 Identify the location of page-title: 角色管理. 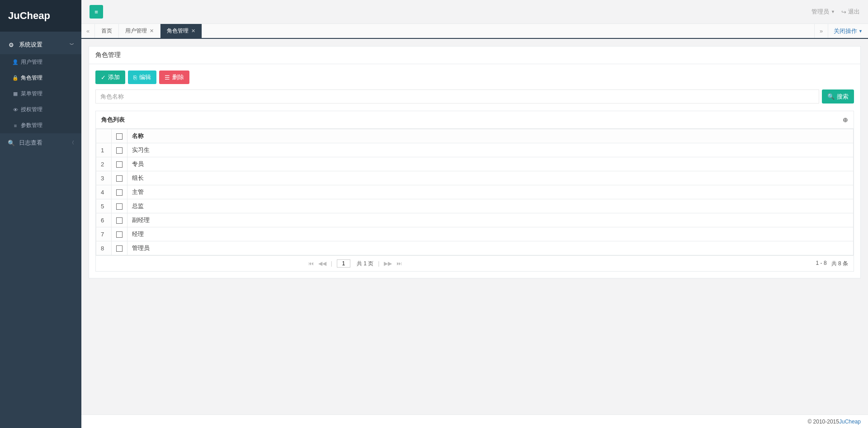
(475, 55).